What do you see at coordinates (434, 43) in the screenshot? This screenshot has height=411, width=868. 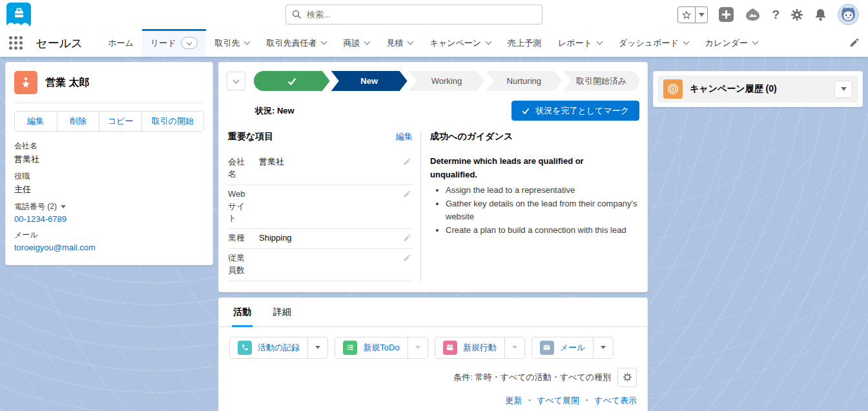 I see `app-navigation-bar: セールス ホーム リード 取引先 取引先責任者 商談 見積 キャンペーン 売上予…` at bounding box center [434, 43].